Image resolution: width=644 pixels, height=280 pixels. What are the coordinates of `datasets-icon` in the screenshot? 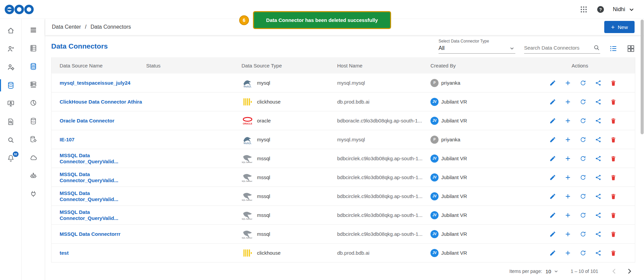 It's located at (33, 103).